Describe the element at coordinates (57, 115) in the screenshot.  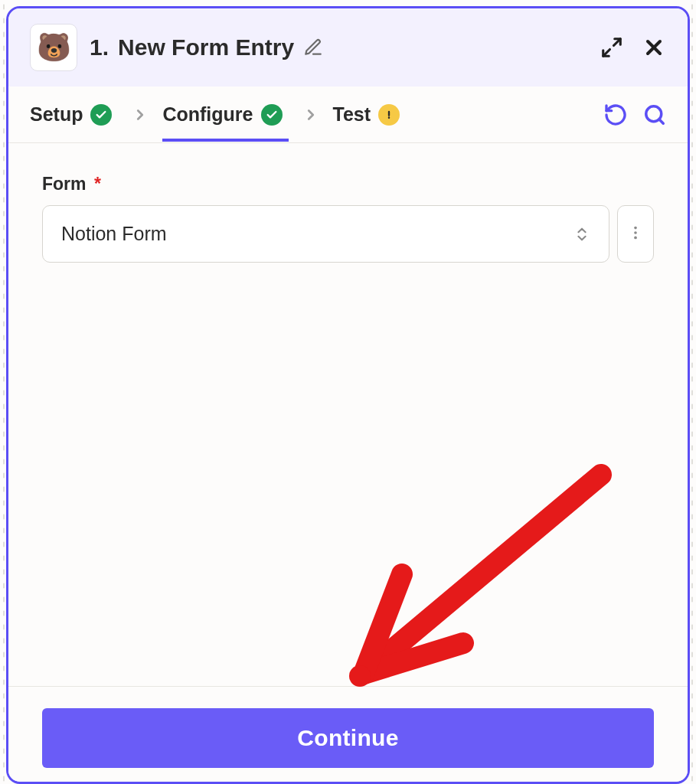
I see `tab-label: Setup` at that location.